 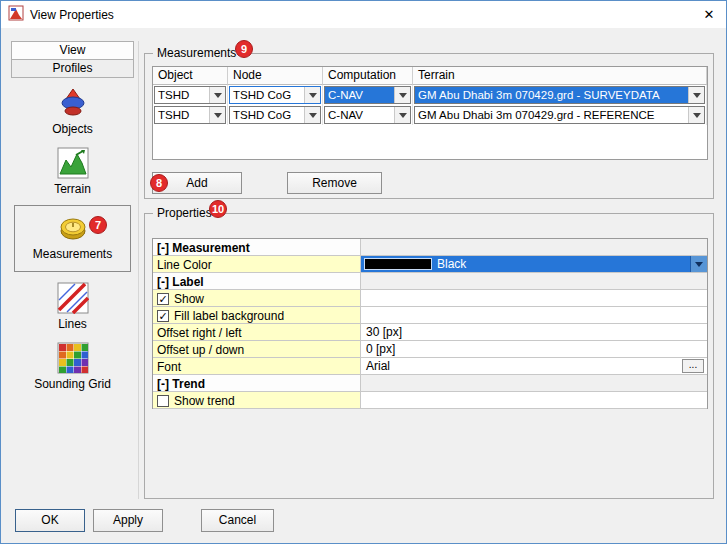 I want to click on sidebar-item-label: Objects, so click(x=72, y=129).